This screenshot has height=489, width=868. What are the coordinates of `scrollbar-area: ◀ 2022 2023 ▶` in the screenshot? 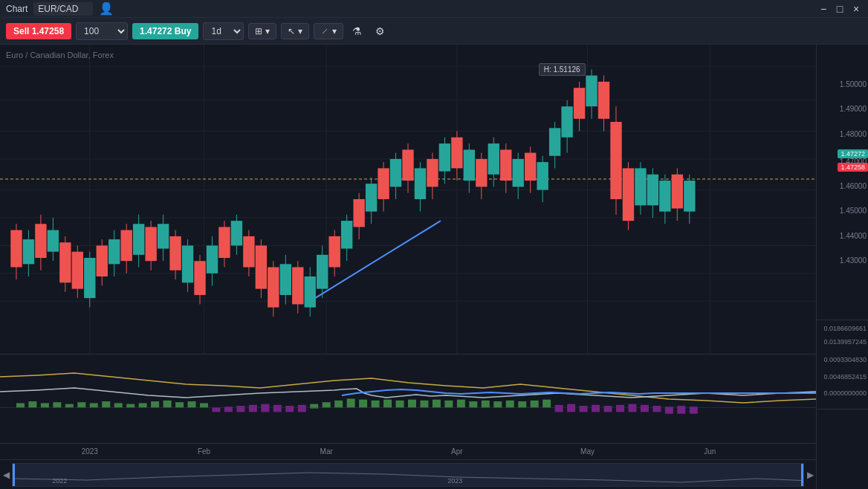 It's located at (408, 474).